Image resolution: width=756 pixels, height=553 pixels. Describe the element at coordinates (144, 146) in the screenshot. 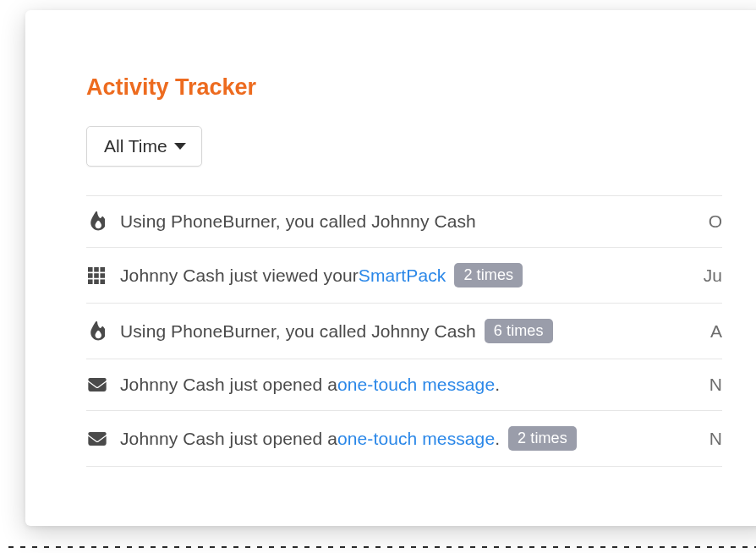

I see `time-filter-dropdown: All Time` at that location.